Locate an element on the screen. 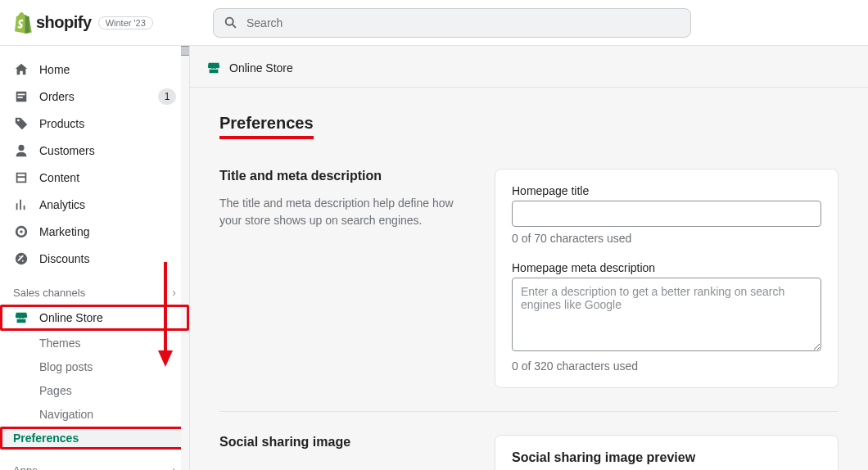 The image size is (868, 470). sidebar-item-products: Products is located at coordinates (95, 124).